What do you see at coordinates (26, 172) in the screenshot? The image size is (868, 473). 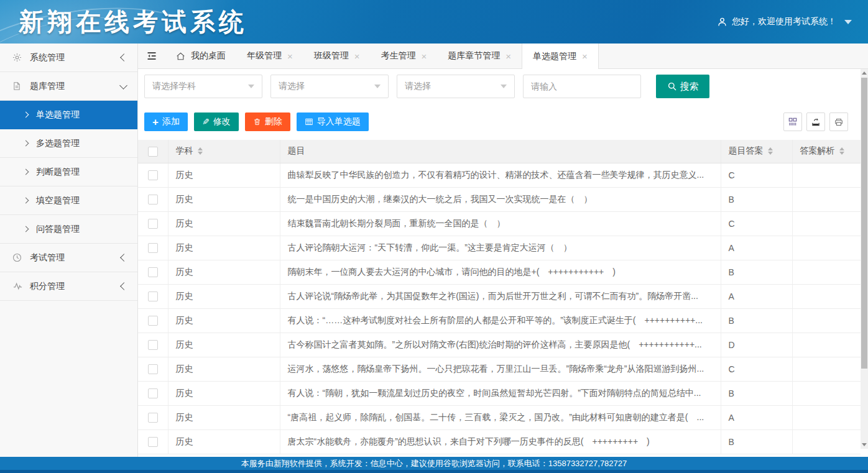 I see `chevron-right-icon` at bounding box center [26, 172].